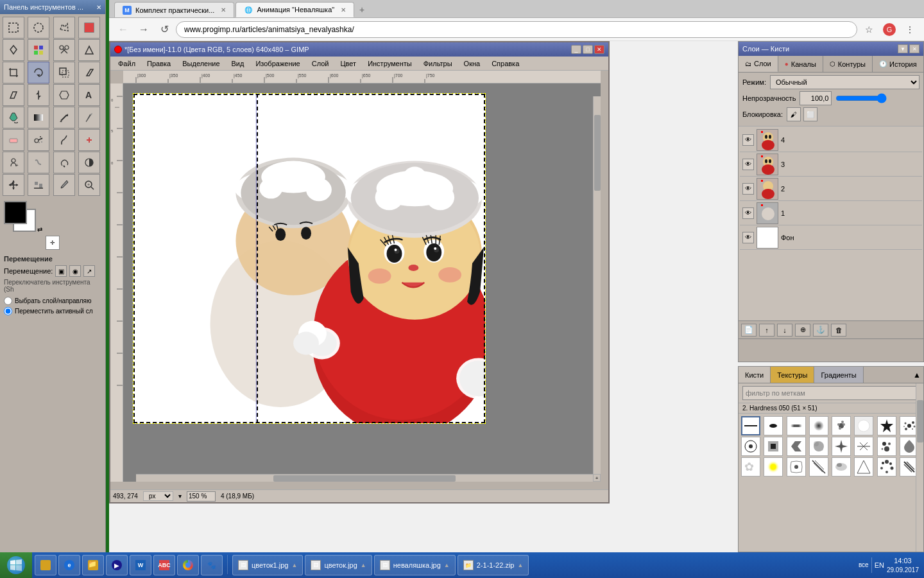 This screenshot has height=578, width=924. What do you see at coordinates (869, 30) in the screenshot?
I see `bookmark-btn: ☆` at bounding box center [869, 30].